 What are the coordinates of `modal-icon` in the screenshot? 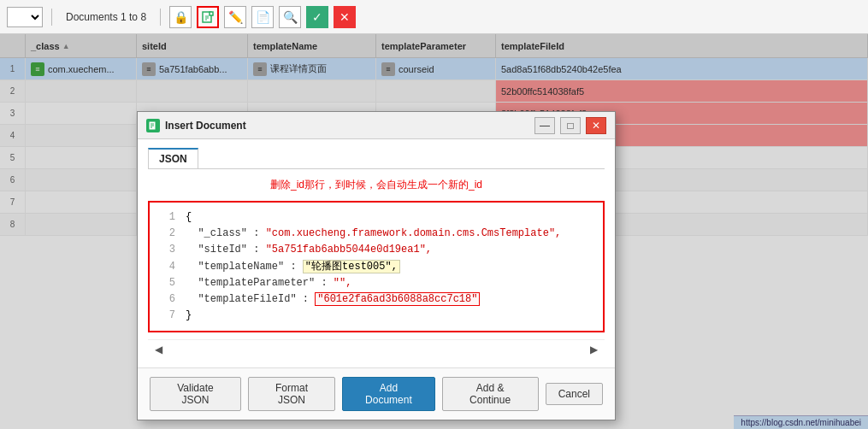 It's located at (153, 126).